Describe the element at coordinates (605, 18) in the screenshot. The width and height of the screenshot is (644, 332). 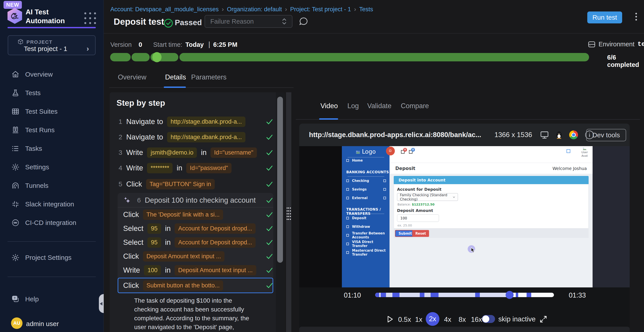
I see `run-test-button: Run test` at that location.